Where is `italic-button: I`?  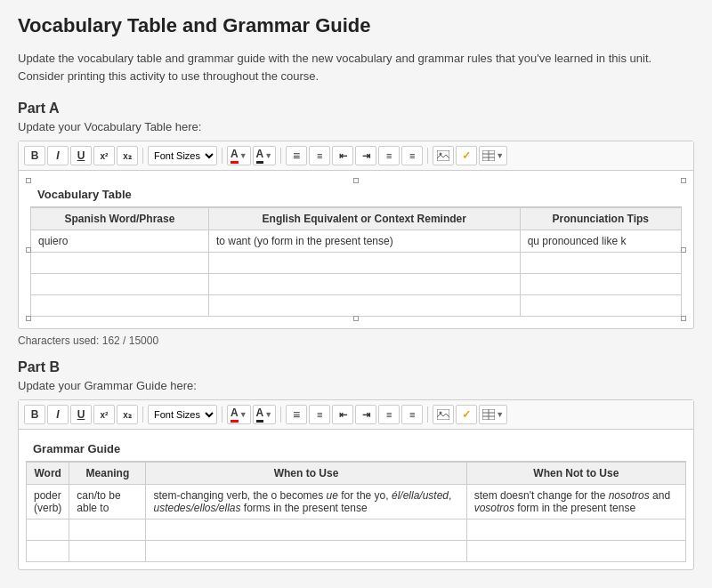
italic-button: I is located at coordinates (58, 156).